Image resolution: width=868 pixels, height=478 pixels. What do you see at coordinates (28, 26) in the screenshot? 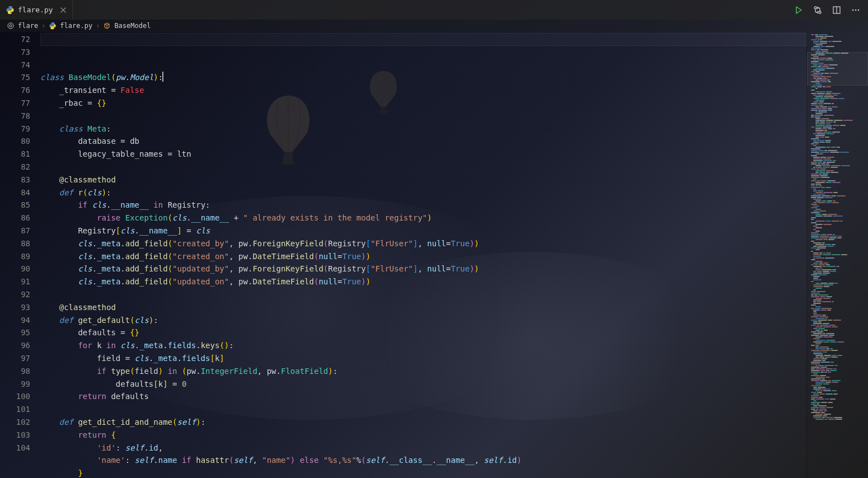
I see `crumb-item: flare` at bounding box center [28, 26].